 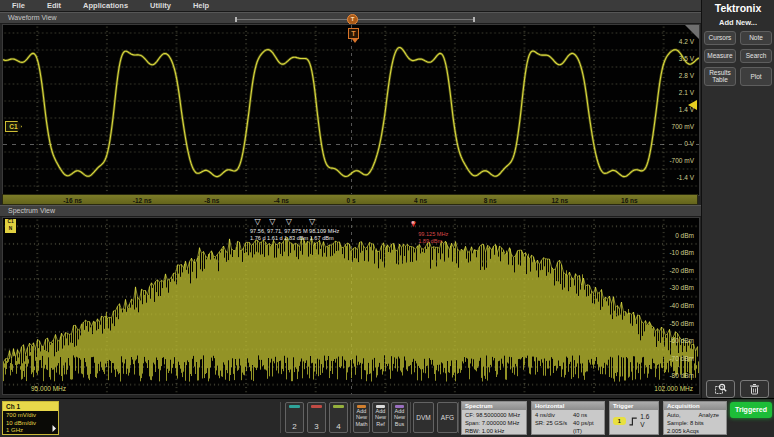 What do you see at coordinates (160, 6) in the screenshot?
I see `menu-utility: Utility` at bounding box center [160, 6].